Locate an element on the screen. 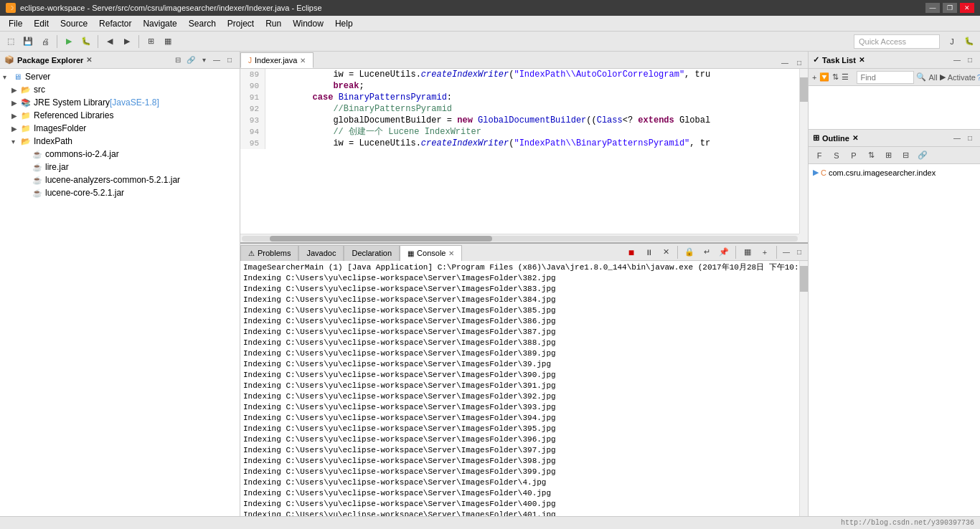  new-console-button: + is located at coordinates (765, 252).